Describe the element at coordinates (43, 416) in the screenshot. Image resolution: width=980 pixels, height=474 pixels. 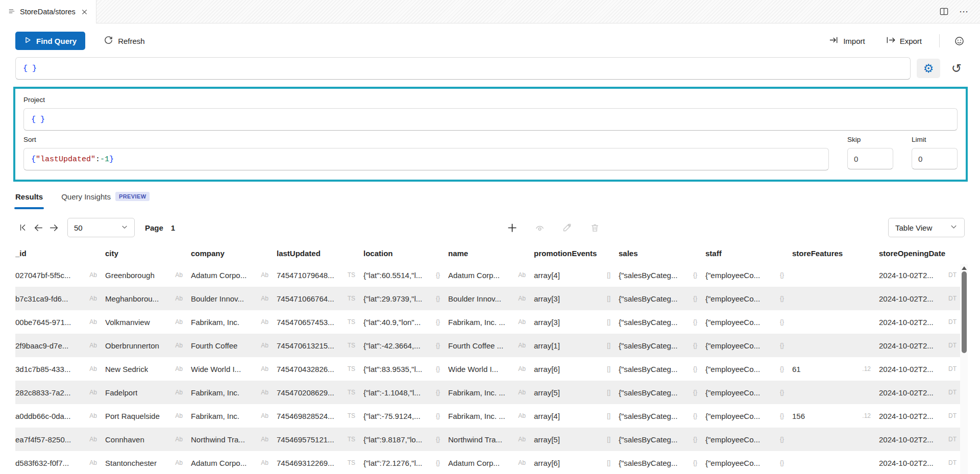
I see `cell-value: a0ddb66c-0da...` at that location.